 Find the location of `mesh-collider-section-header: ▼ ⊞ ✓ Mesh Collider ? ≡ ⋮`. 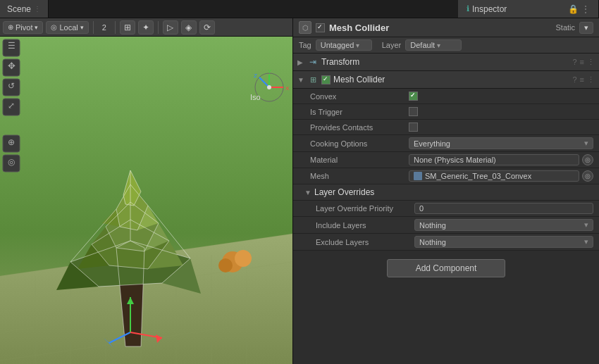

mesh-collider-section-header: ▼ ⊞ ✓ Mesh Collider ? ≡ ⋮ is located at coordinates (446, 80).